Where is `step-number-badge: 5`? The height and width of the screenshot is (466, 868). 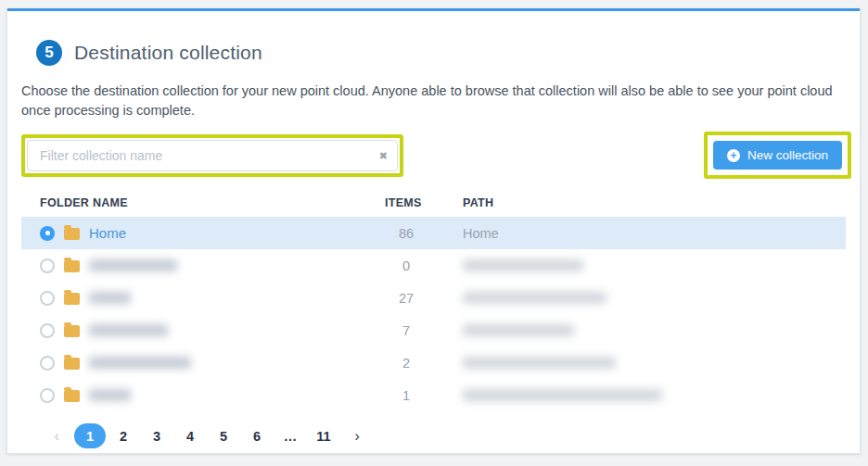
step-number-badge: 5 is located at coordinates (49, 53).